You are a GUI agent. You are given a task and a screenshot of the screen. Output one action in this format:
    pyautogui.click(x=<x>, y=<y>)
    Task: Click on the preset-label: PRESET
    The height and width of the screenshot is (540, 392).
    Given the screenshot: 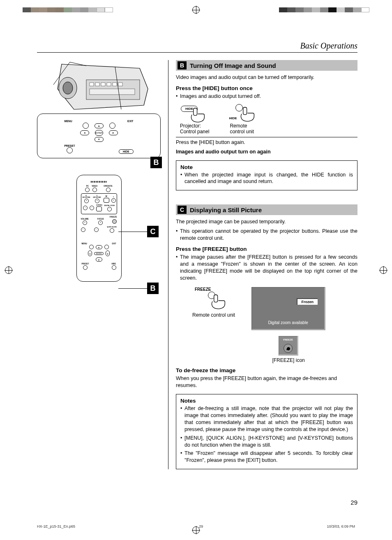 What is the action you would take?
    pyautogui.click(x=70, y=146)
    